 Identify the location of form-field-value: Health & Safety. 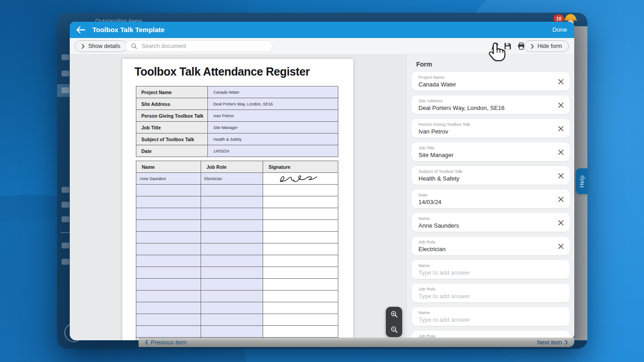
(485, 178).